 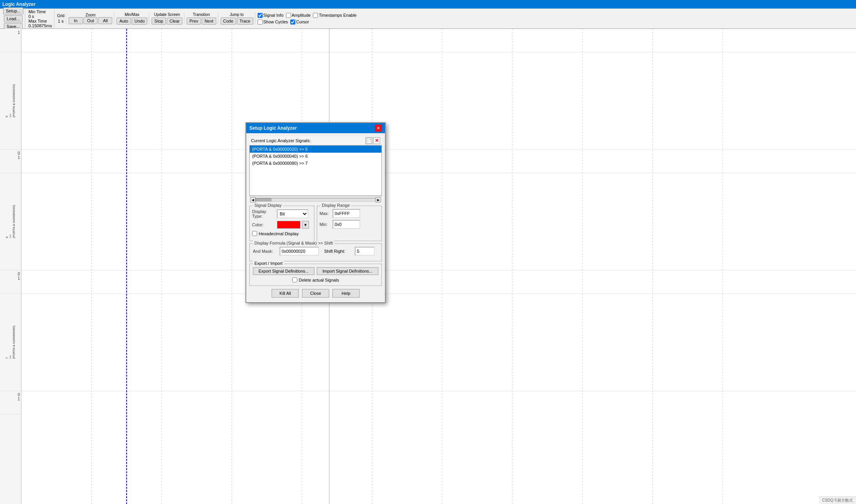 I want to click on stop-button: Stop, so click(x=159, y=21).